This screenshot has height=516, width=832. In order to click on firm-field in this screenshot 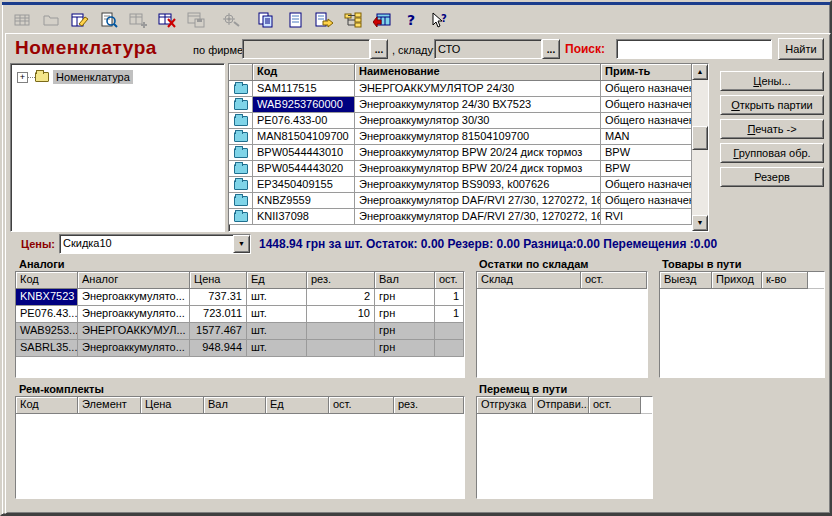, I will do `click(306, 49)`.